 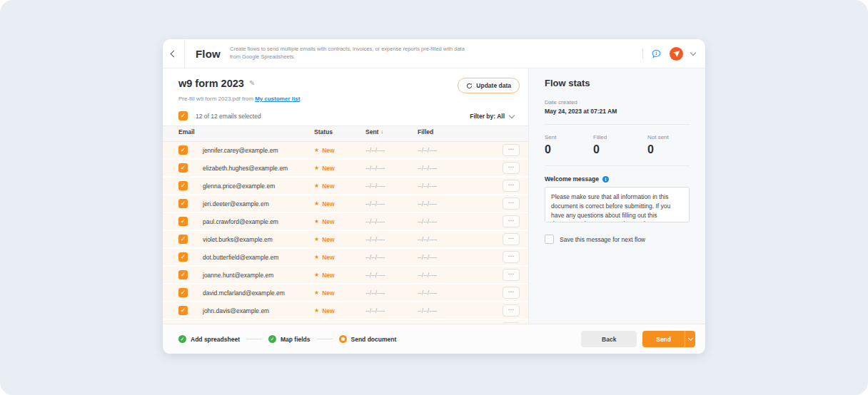 What do you see at coordinates (173, 53) in the screenshot?
I see `back-button` at bounding box center [173, 53].